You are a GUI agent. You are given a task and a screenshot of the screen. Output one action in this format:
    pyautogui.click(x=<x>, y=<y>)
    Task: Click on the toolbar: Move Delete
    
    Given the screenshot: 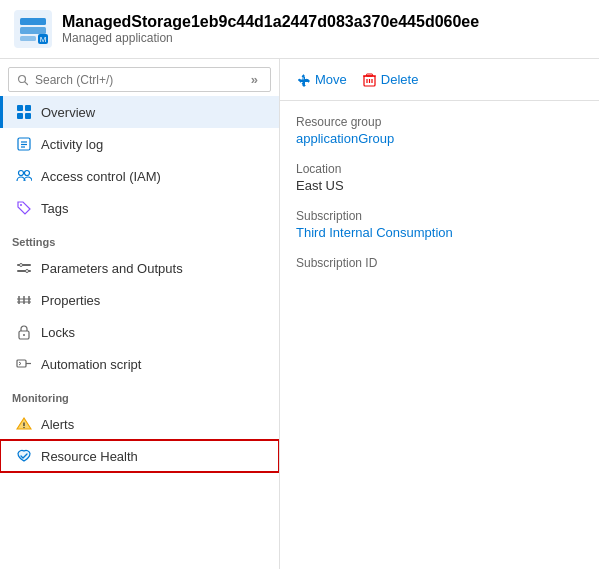 What is the action you would take?
    pyautogui.click(x=440, y=80)
    